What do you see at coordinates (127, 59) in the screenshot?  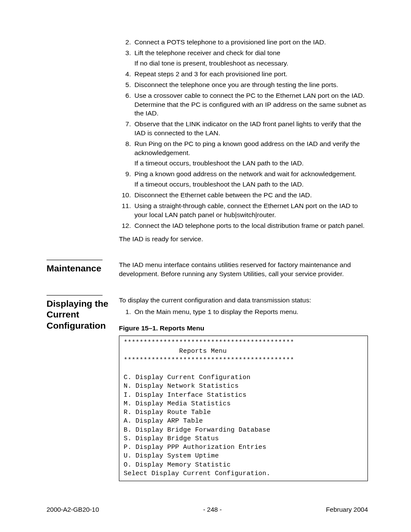 I see `step-number: 3.` at bounding box center [127, 59].